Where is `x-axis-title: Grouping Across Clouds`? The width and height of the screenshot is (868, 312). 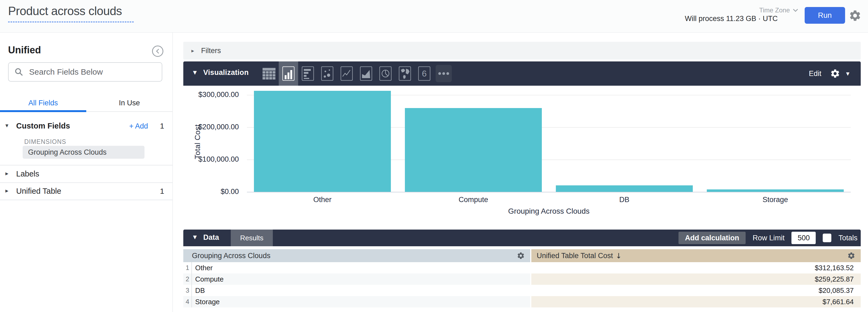 x-axis-title: Grouping Across Clouds is located at coordinates (549, 211).